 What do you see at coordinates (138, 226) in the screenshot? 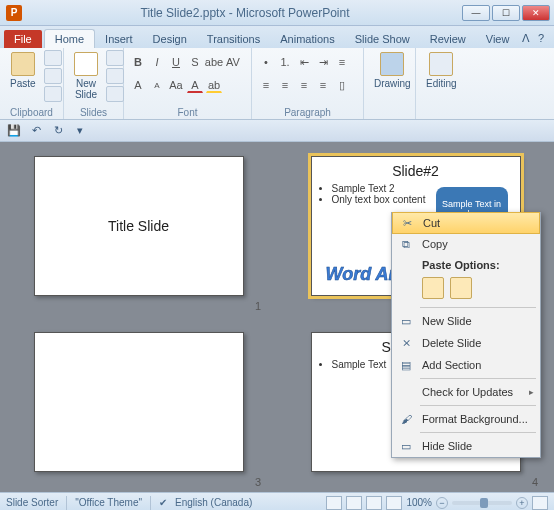
I see `slide1-title: Title Slide` at bounding box center [138, 226].